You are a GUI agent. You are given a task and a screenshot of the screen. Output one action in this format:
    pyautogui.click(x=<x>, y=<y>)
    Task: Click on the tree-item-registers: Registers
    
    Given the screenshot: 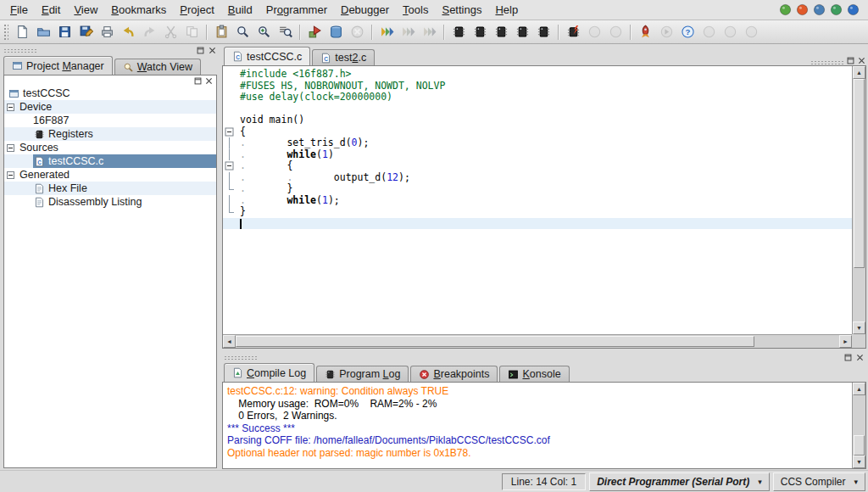 What is the action you would take?
    pyautogui.click(x=110, y=134)
    